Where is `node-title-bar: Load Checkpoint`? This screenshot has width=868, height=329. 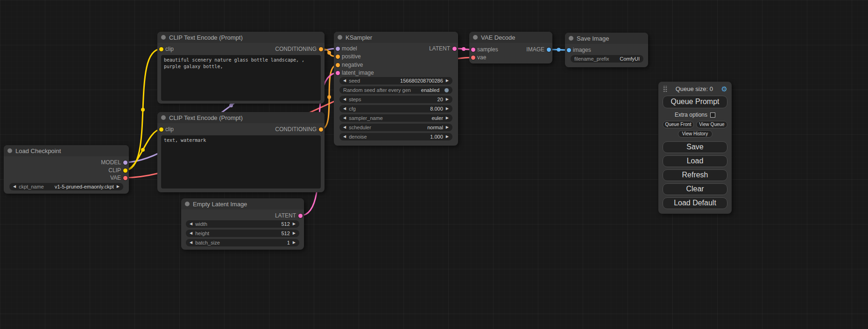
node-title-bar: Load Checkpoint is located at coordinates (66, 151).